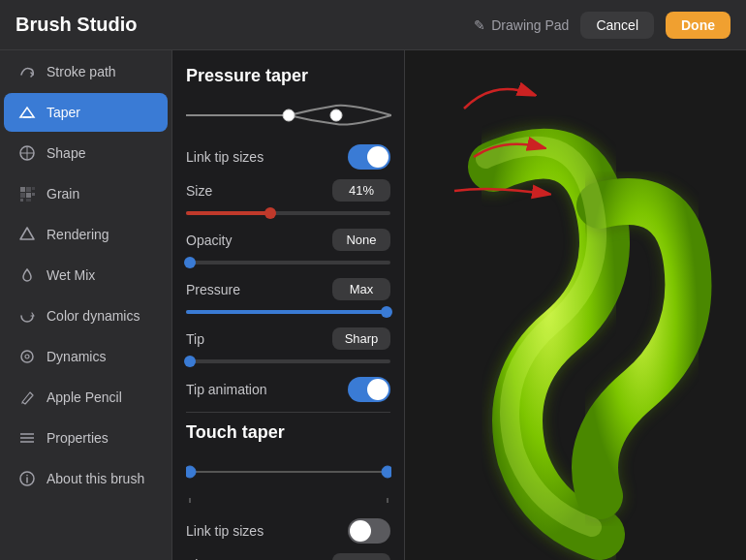  I want to click on sidebar-item-about: About this brush, so click(85, 479).